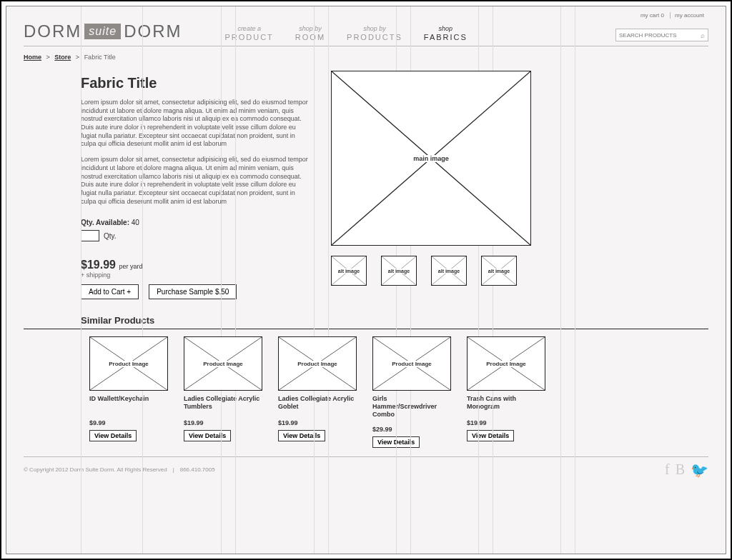  Describe the element at coordinates (366, 56) in the screenshot. I see `breadcrumb: Home > Store > Fabric Title` at that location.